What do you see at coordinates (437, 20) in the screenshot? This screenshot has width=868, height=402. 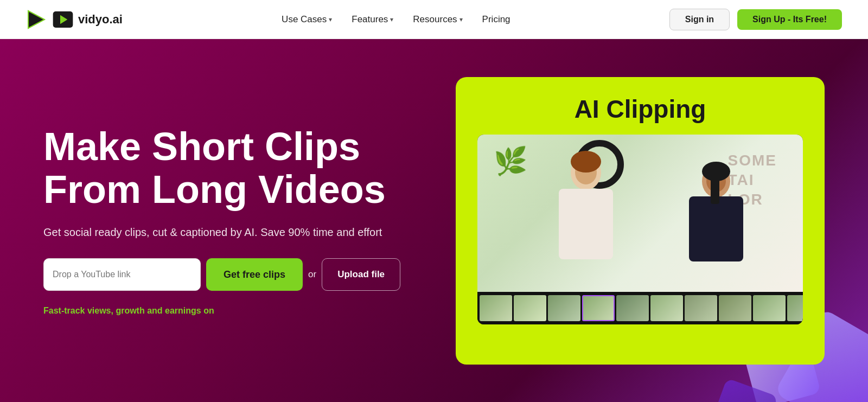 I see `nav-resources: Resources ▾` at bounding box center [437, 20].